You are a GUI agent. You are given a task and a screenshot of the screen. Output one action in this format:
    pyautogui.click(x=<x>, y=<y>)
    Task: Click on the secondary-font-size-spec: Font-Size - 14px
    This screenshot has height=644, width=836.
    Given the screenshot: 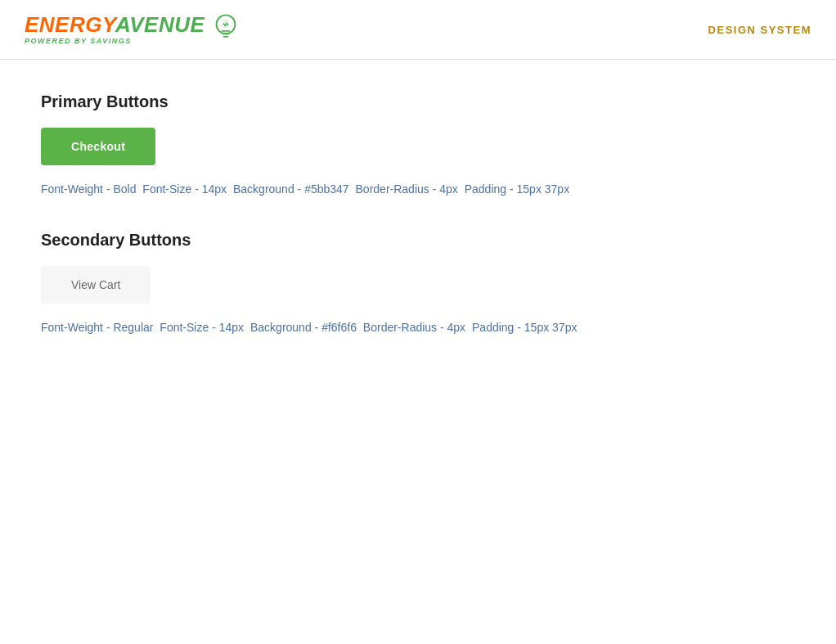 What is the action you would take?
    pyautogui.click(x=201, y=327)
    